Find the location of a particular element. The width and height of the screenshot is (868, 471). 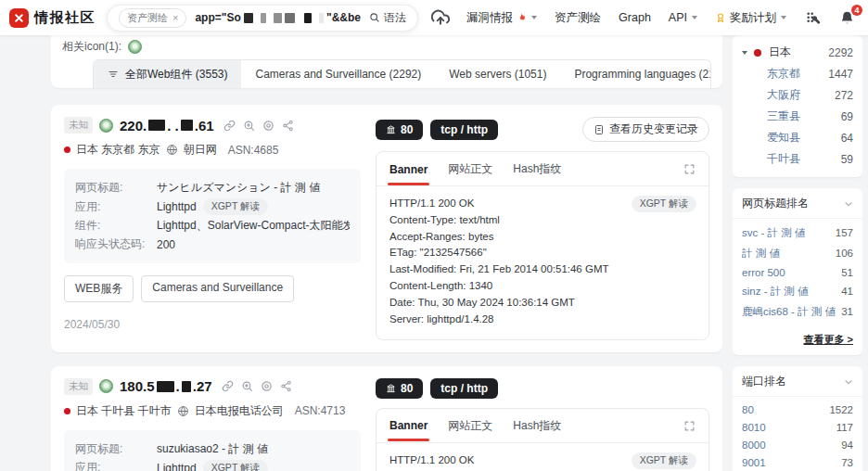

tag-cameras: Cameras and Surveillance is located at coordinates (217, 289).